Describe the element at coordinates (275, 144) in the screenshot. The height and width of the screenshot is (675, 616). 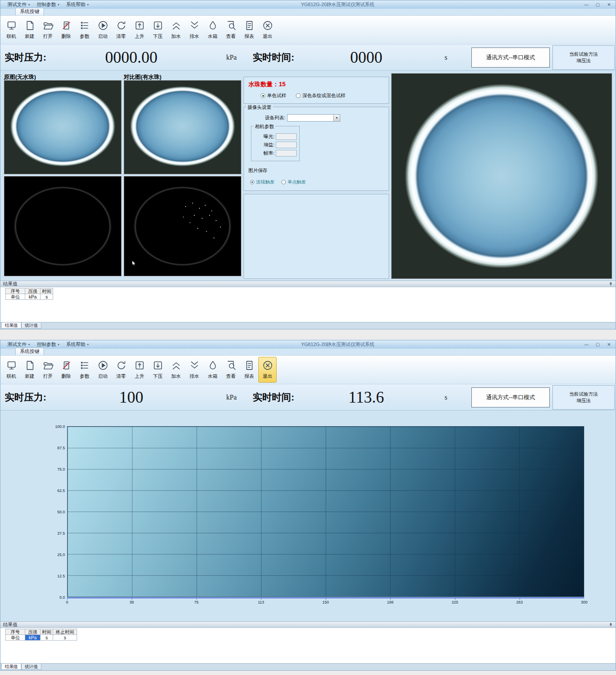
I see `camera-params-group: 相机参数 曝光: 增益:` at that location.